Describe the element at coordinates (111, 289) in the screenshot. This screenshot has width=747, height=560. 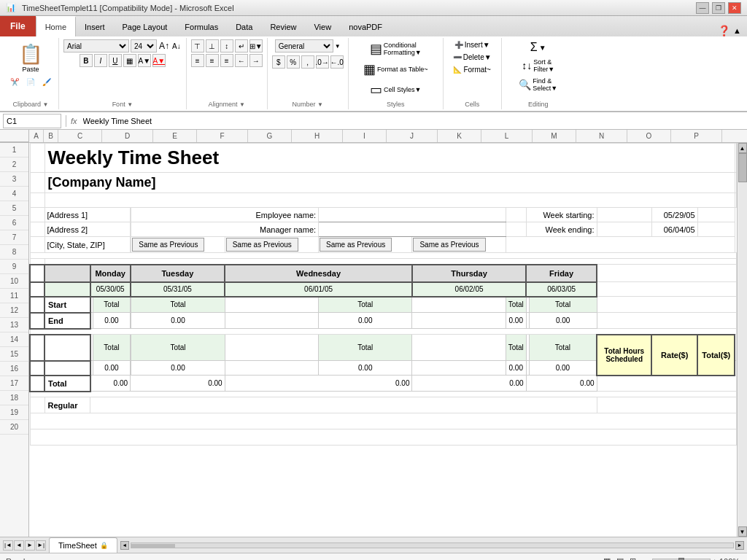
I see `cell-monday-date: 05/30/05` at that location.